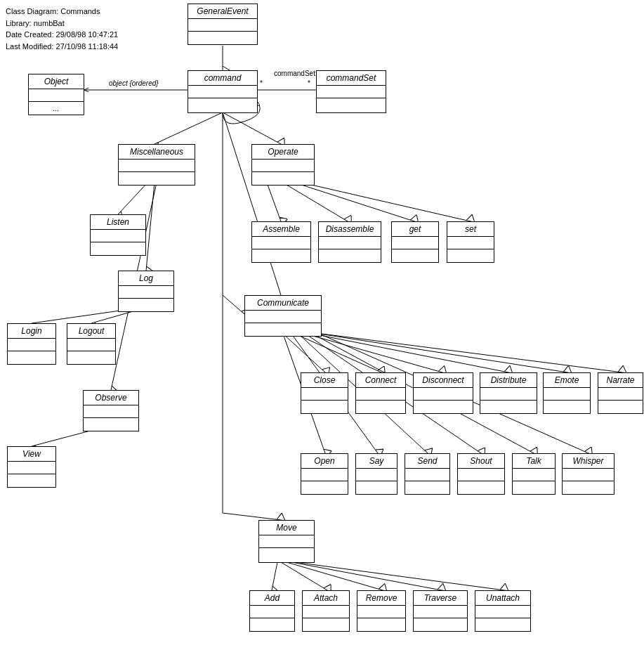  Describe the element at coordinates (567, 394) in the screenshot. I see `class-emote: Emote` at that location.